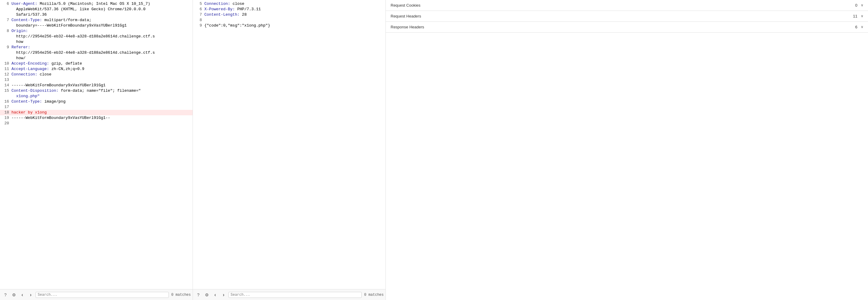  I want to click on code-line: how/, so click(96, 58).